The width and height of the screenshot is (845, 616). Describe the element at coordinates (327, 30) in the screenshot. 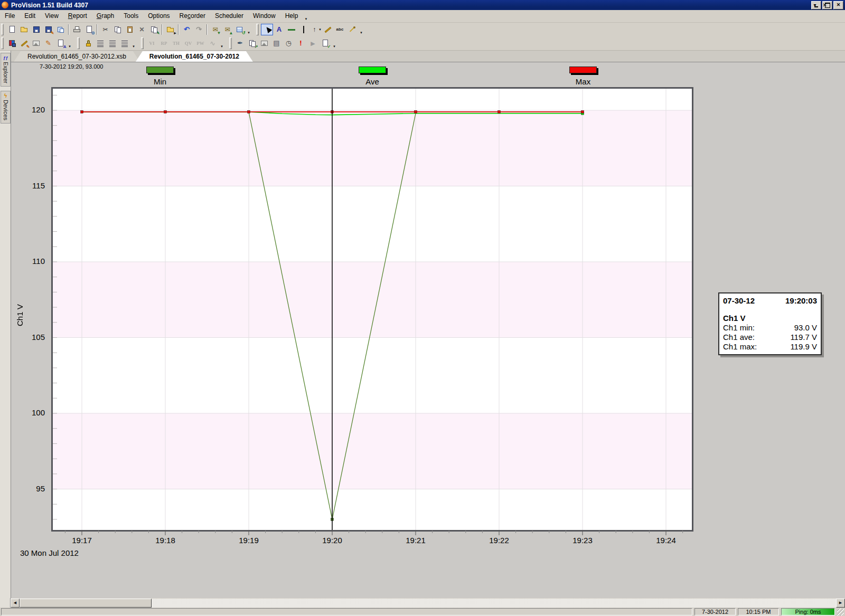

I see `line-tool-button` at that location.